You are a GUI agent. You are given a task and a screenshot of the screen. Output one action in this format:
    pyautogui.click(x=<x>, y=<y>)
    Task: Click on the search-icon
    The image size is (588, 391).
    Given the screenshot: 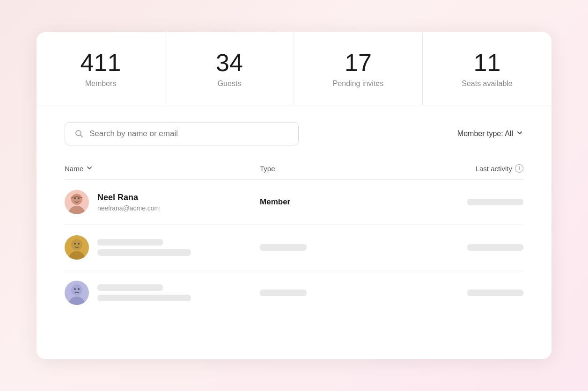 What is the action you would take?
    pyautogui.click(x=79, y=134)
    